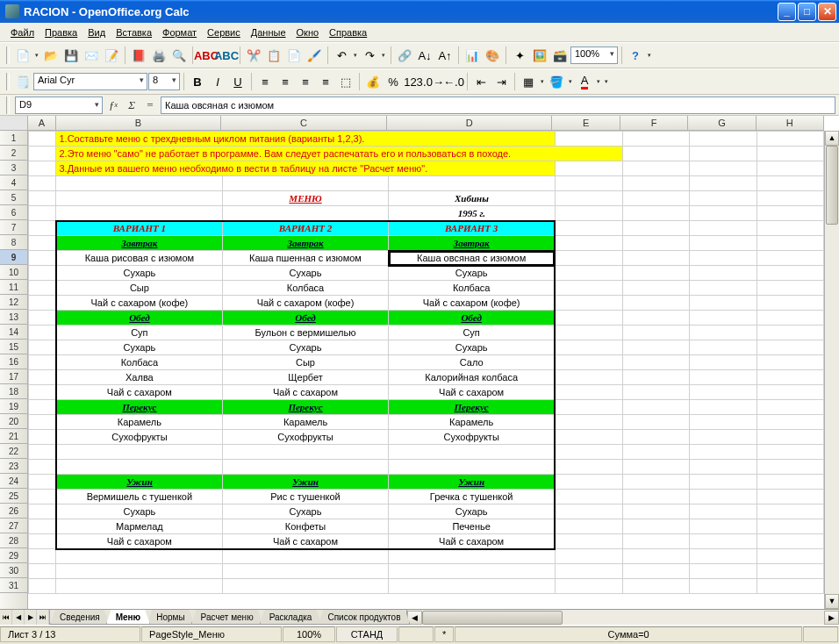 The height and width of the screenshot is (644, 839). Describe the element at coordinates (14, 481) in the screenshot. I see `row-header-24: 24` at that location.